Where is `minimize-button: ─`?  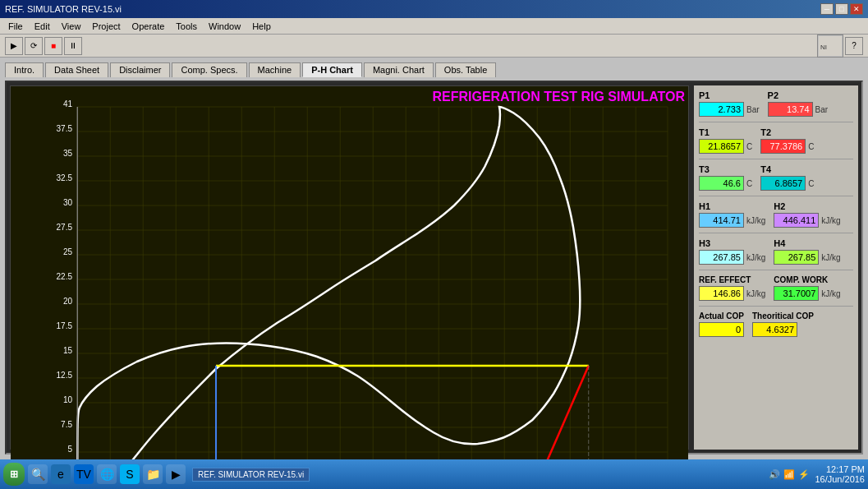 minimize-button: ─ is located at coordinates (827, 9).